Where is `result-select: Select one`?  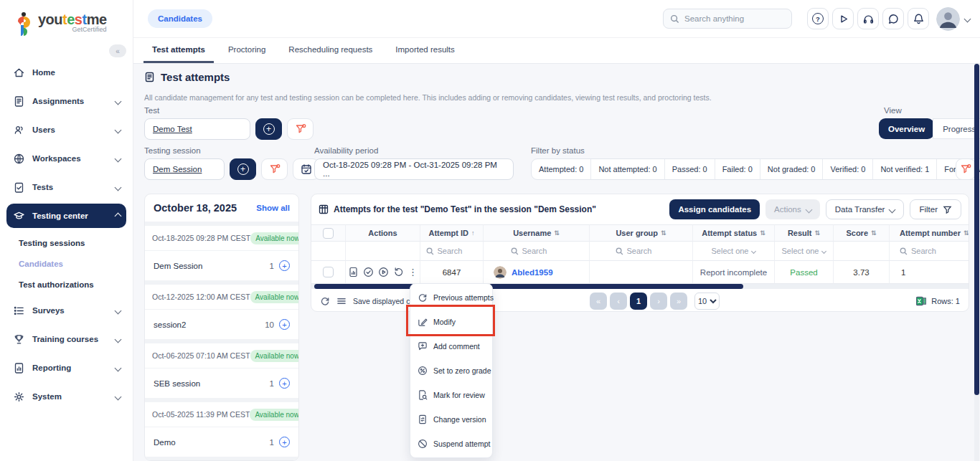
result-select: Select one is located at coordinates (804, 251).